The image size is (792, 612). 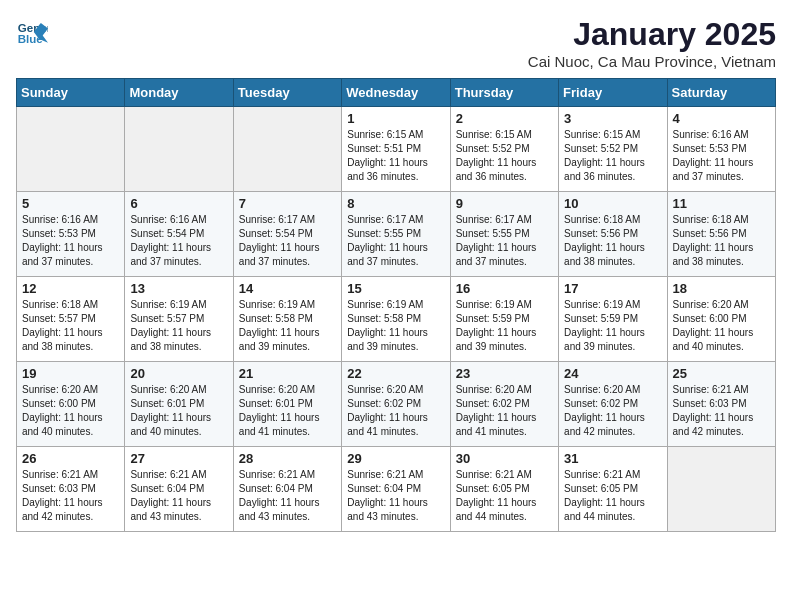 What do you see at coordinates (178, 374) in the screenshot?
I see `day-number: 20` at bounding box center [178, 374].